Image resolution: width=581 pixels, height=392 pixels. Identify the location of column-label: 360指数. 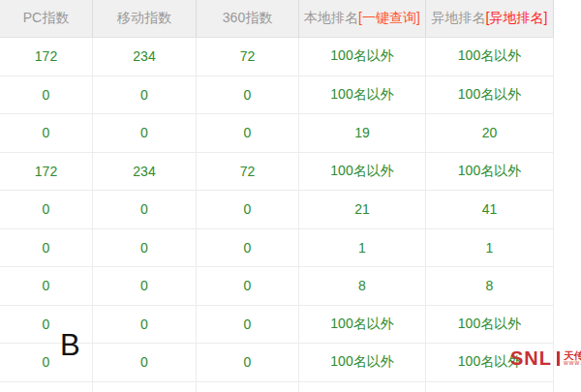
(248, 17).